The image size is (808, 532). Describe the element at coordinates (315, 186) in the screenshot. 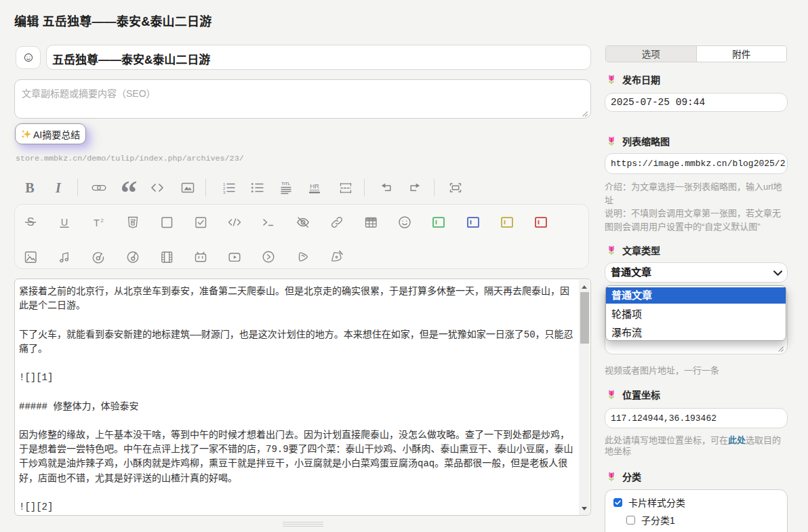

I see `svg-text: HR` at that location.